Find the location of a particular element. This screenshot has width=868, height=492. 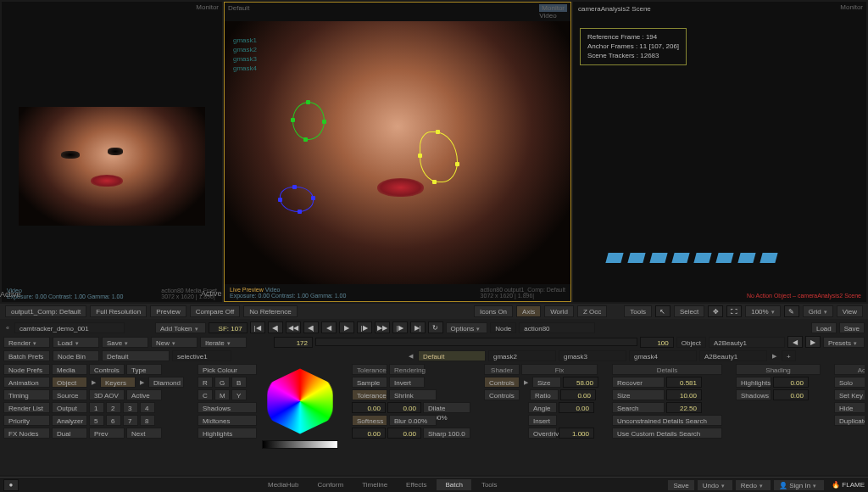

project-name-field: camtracker_demo_001 is located at coordinates (70, 327).